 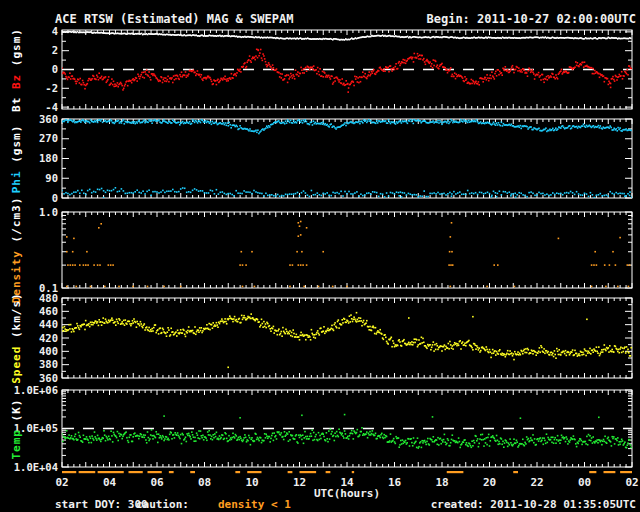 What do you see at coordinates (48, 351) in the screenshot?
I see `y-tick-label: 400` at bounding box center [48, 351].